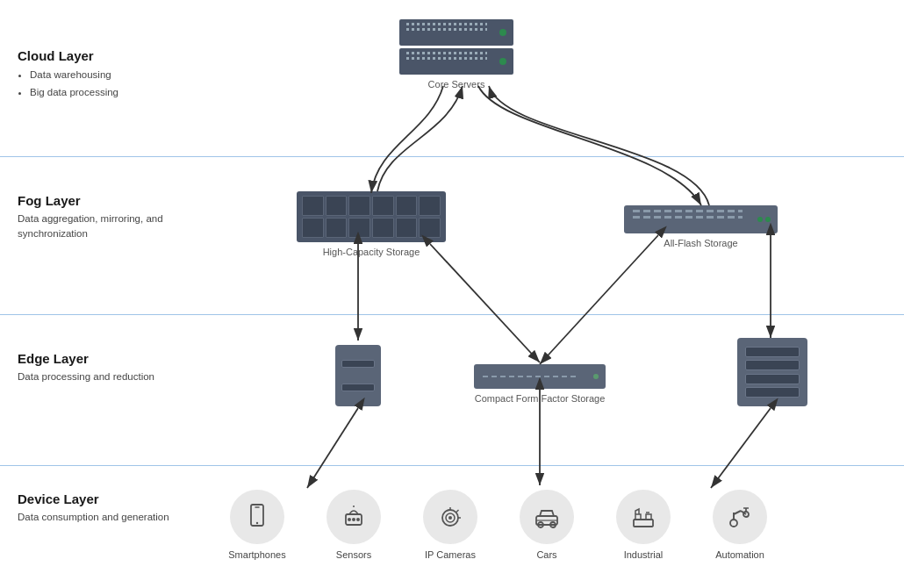  I want to click on cloud-layer-label: Cloud Layer Data warehousing Big data pr…, so click(98, 75).